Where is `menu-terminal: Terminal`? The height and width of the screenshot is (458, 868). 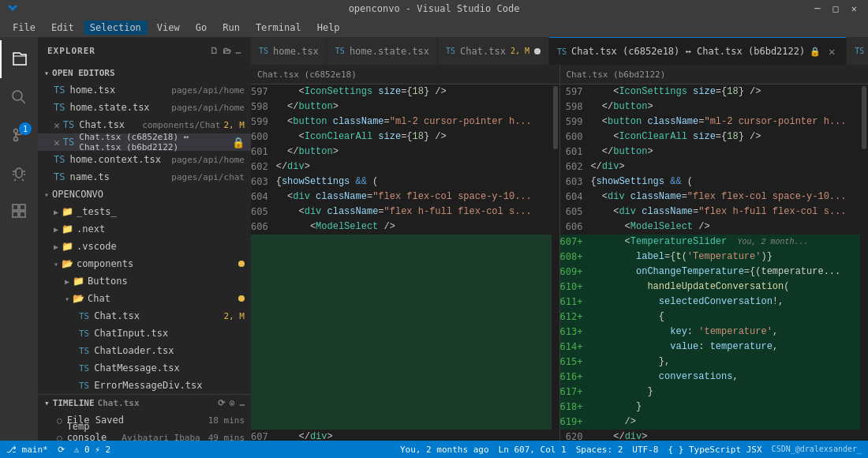 menu-terminal: Terminal is located at coordinates (279, 28).